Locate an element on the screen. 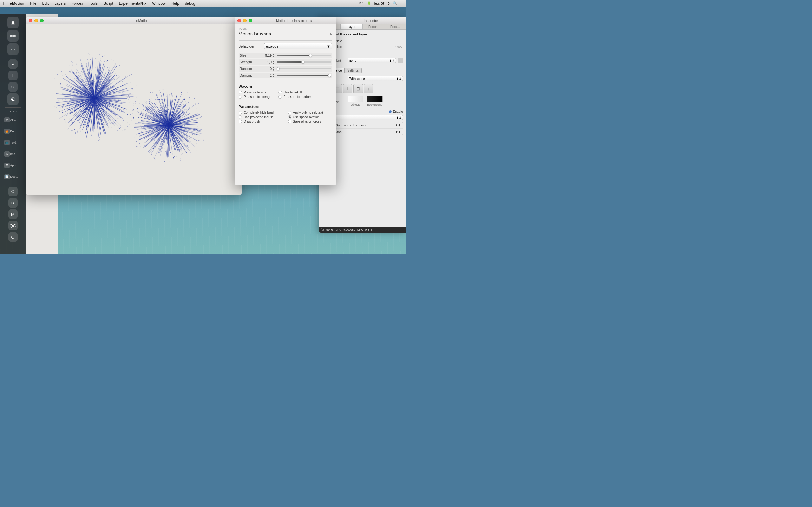  tool-icon-2: ⊞⊞ is located at coordinates (13, 36).